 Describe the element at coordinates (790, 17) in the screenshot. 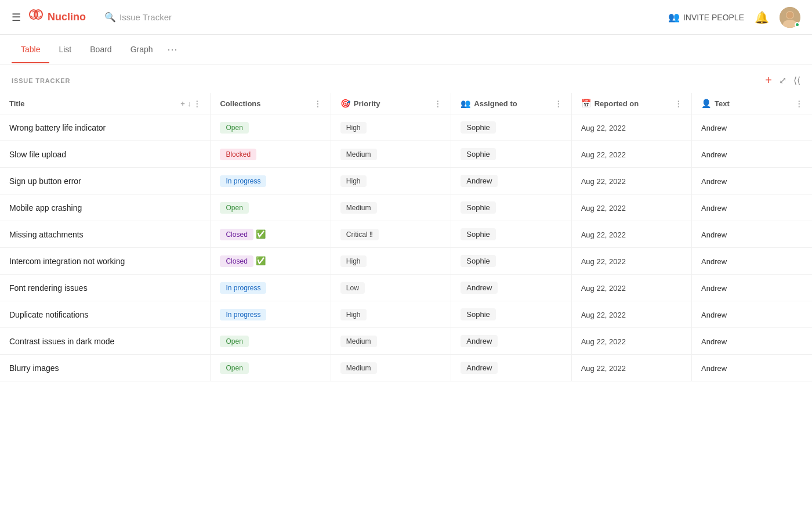

I see `avatar` at that location.